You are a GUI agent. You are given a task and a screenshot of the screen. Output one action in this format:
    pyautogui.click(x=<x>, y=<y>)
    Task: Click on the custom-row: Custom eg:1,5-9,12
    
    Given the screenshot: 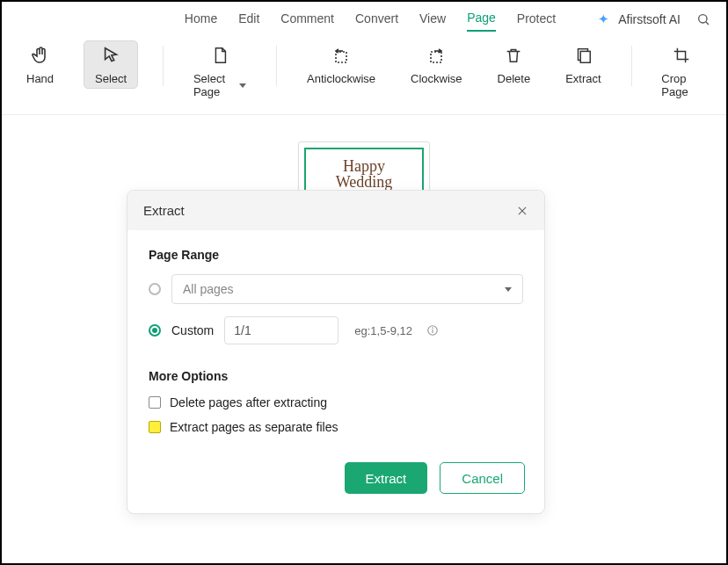 What is the action you would take?
    pyautogui.click(x=336, y=330)
    